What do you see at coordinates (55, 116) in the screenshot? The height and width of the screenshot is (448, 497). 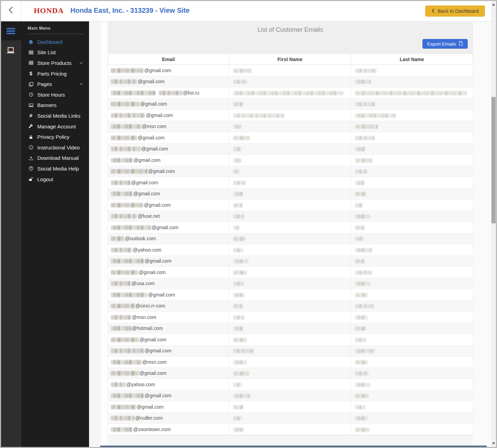 I see `sidebar-item-social-media-links: # Social Media Links` at bounding box center [55, 116].